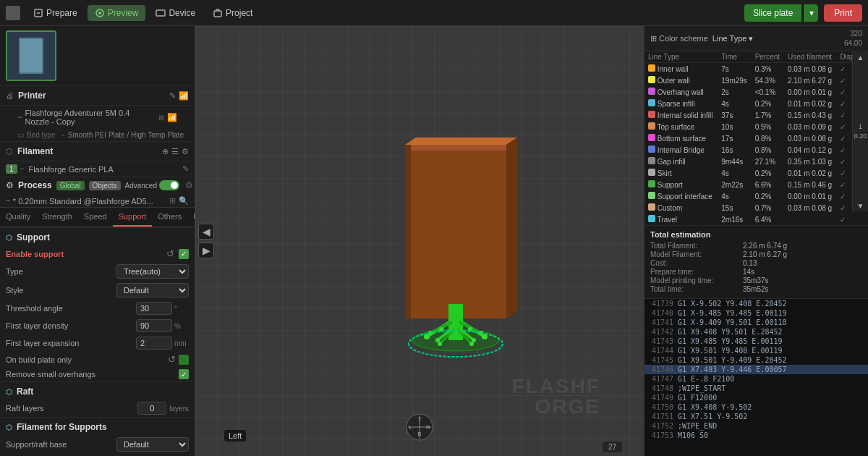  Describe the element at coordinates (10, 96) in the screenshot. I see `printer-icon: 🖨` at that location.